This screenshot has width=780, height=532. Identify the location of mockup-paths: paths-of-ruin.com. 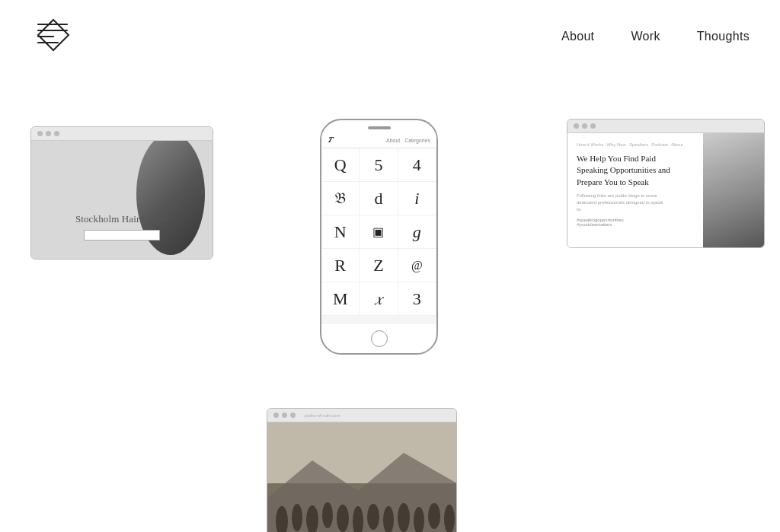
(362, 470).